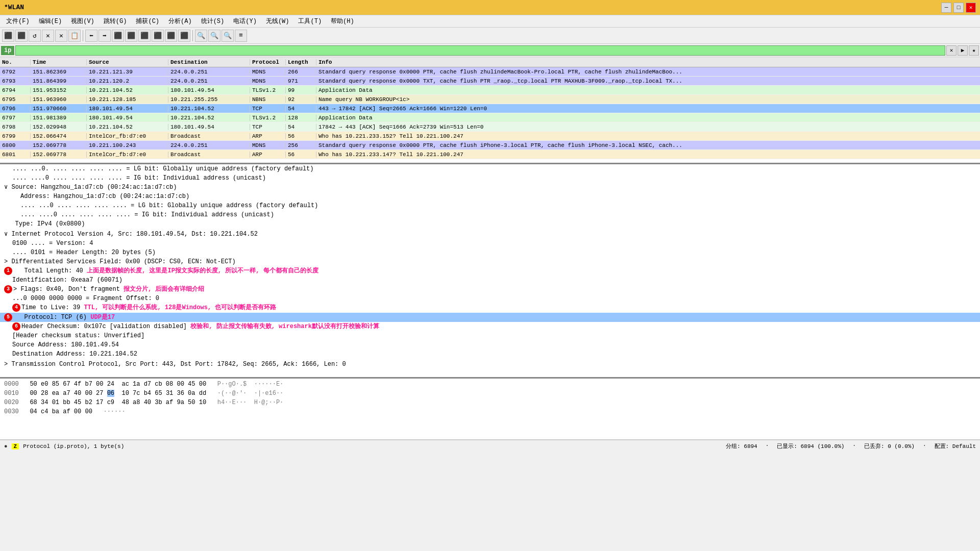 This screenshot has width=980, height=551. I want to click on cell-src: 10.221.100.243, so click(128, 145).